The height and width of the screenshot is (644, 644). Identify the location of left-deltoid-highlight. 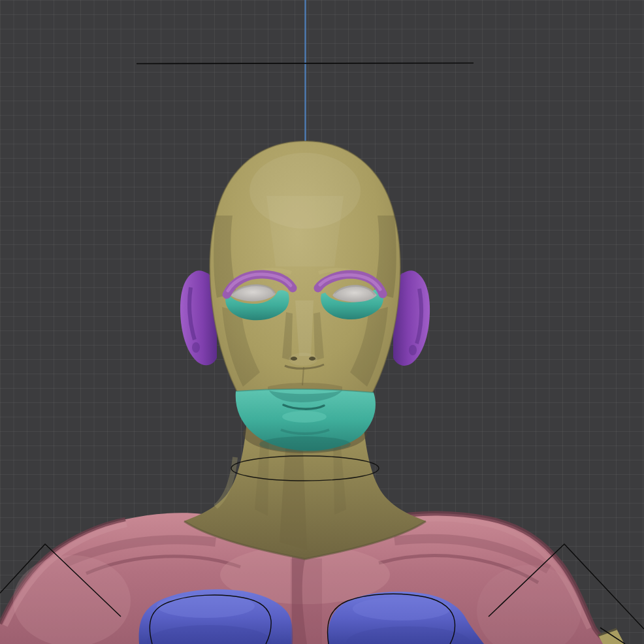
(72, 600).